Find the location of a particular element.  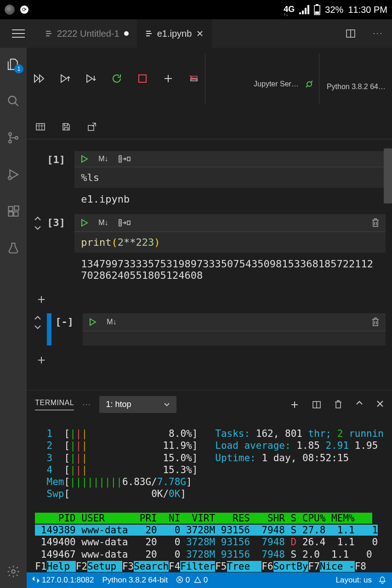

terminal-tab: TERMINAL is located at coordinates (54, 404).